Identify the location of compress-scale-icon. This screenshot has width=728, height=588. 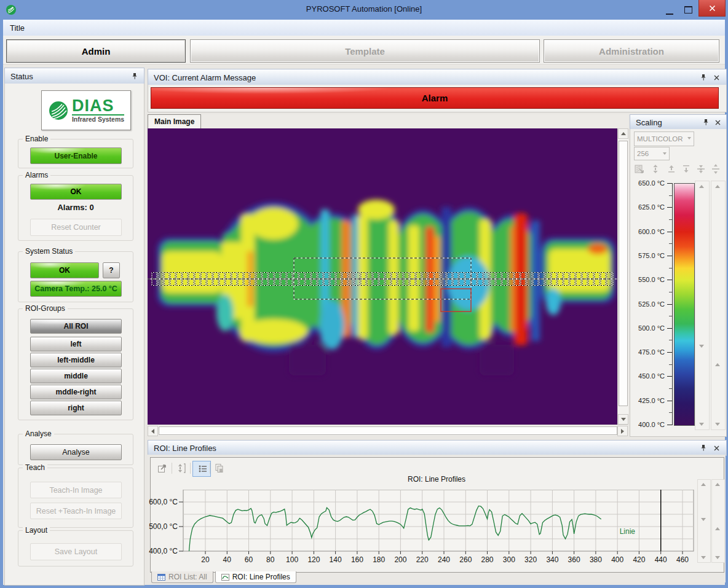
(701, 169).